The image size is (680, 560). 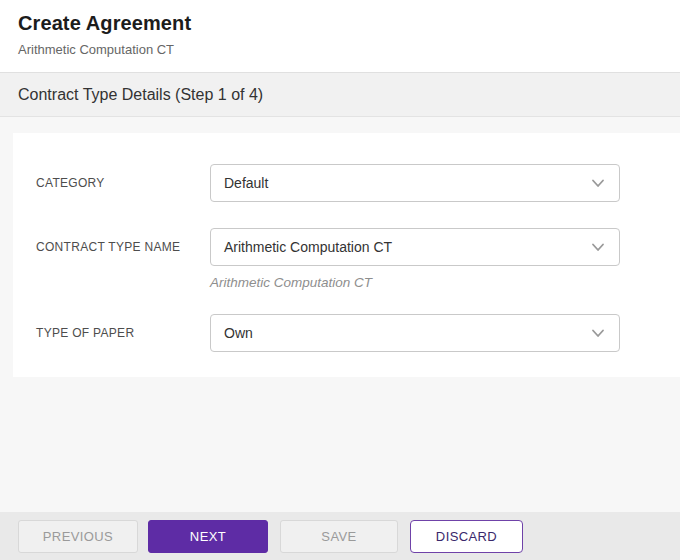 I want to click on section-title: Contract Type Details (Step 1 of 4), so click(x=140, y=95).